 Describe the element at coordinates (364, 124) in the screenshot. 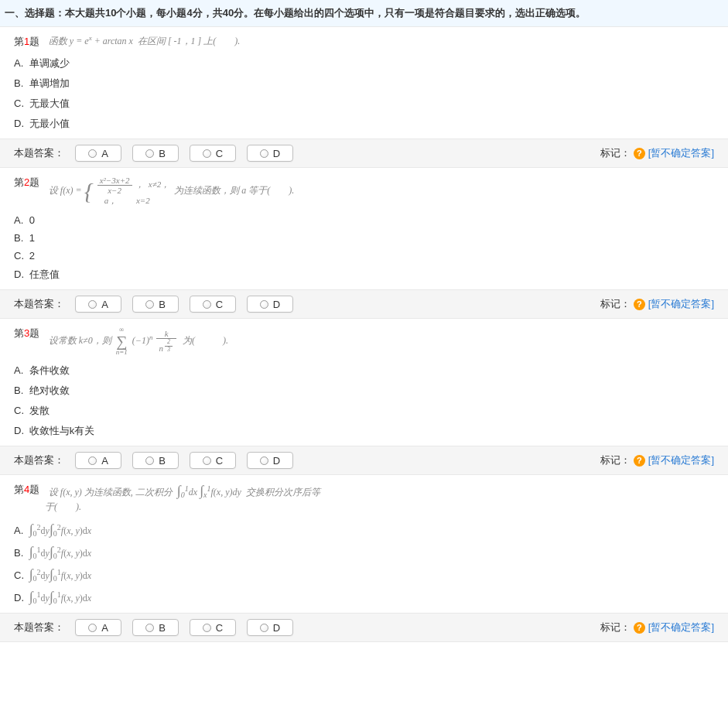

I see `option-D: D. 无最小值` at that location.